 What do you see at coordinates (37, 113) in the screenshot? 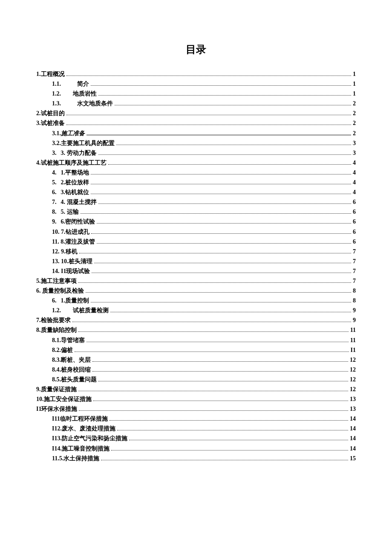
I see `toc-entry-number: 2` at bounding box center [37, 113].